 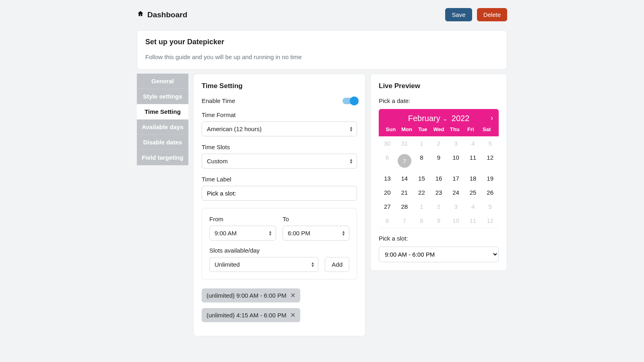 I want to click on breadcrumb: Dashboard, so click(x=162, y=14).